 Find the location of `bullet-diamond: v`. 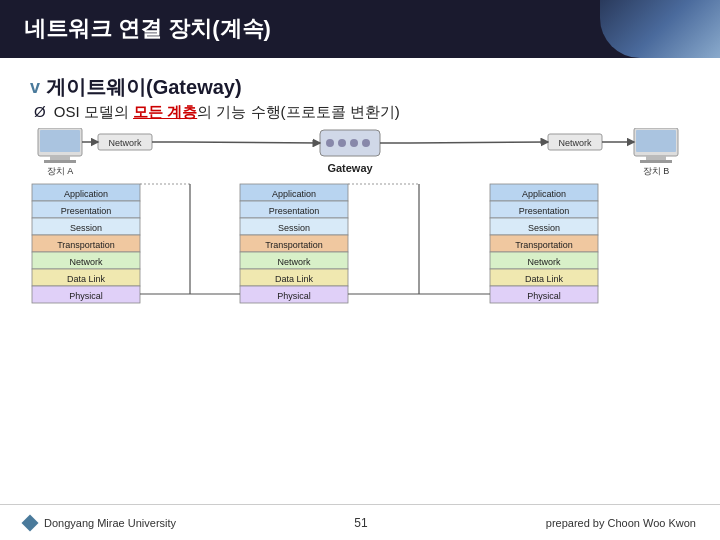

bullet-diamond: v is located at coordinates (35, 88).